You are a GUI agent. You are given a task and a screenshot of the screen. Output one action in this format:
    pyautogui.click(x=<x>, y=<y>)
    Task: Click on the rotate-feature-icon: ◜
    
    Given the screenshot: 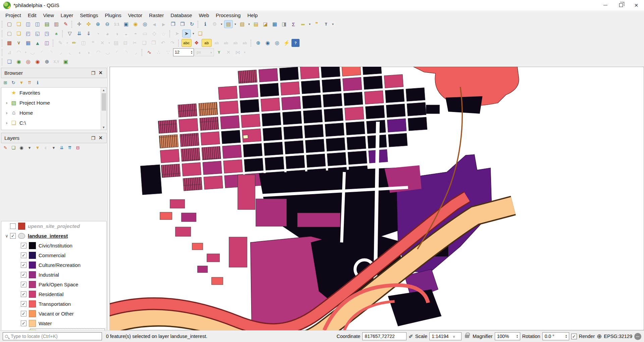 What is the action you would take?
    pyautogui.click(x=42, y=52)
    